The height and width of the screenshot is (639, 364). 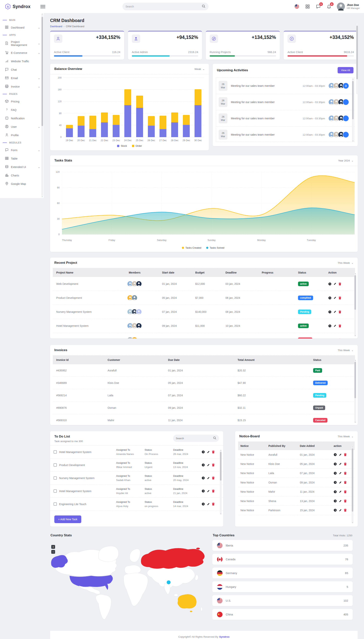 What do you see at coordinates (224, 637) in the screenshot?
I see `footer-brand-link: Syndrox` at bounding box center [224, 637].